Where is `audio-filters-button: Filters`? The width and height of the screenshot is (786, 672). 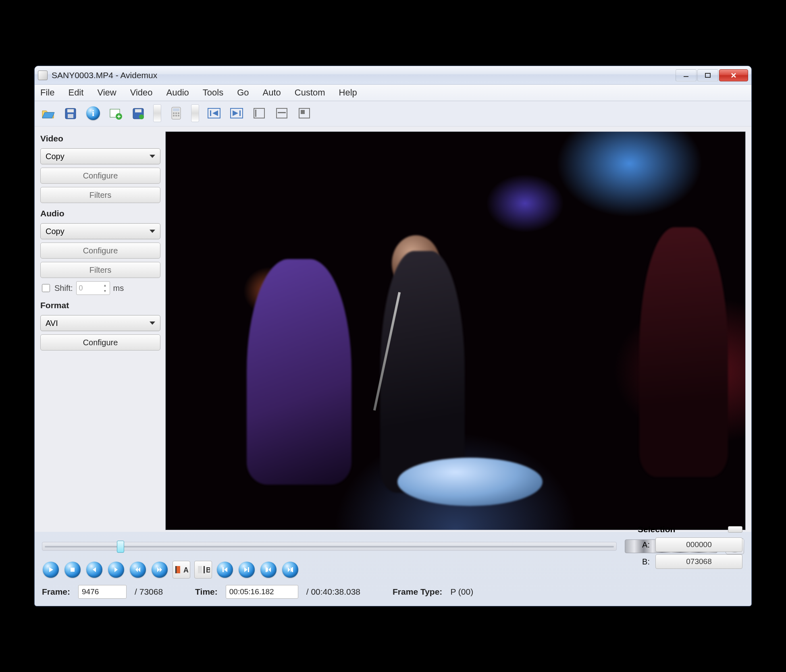
audio-filters-button: Filters is located at coordinates (100, 270).